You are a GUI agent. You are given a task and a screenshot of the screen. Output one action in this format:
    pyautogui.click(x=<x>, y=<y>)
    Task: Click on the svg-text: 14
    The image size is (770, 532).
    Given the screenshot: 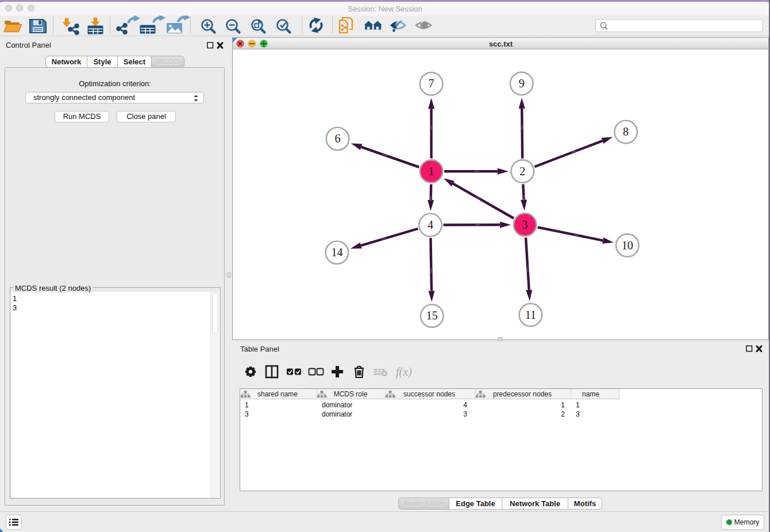 What is the action you would take?
    pyautogui.click(x=337, y=252)
    